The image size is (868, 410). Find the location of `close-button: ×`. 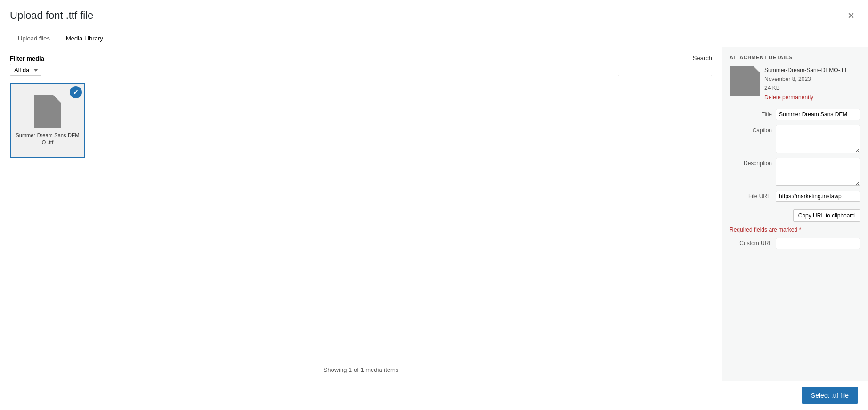

close-button: × is located at coordinates (851, 16).